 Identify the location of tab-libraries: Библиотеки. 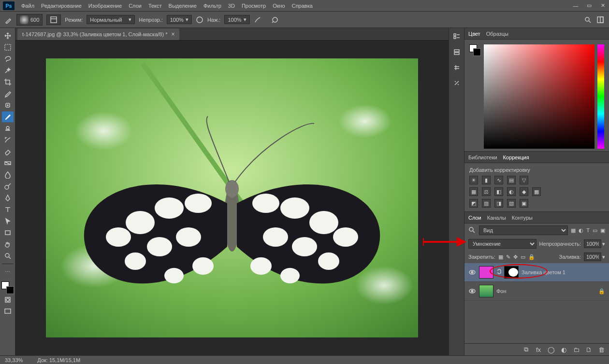
(483, 157).